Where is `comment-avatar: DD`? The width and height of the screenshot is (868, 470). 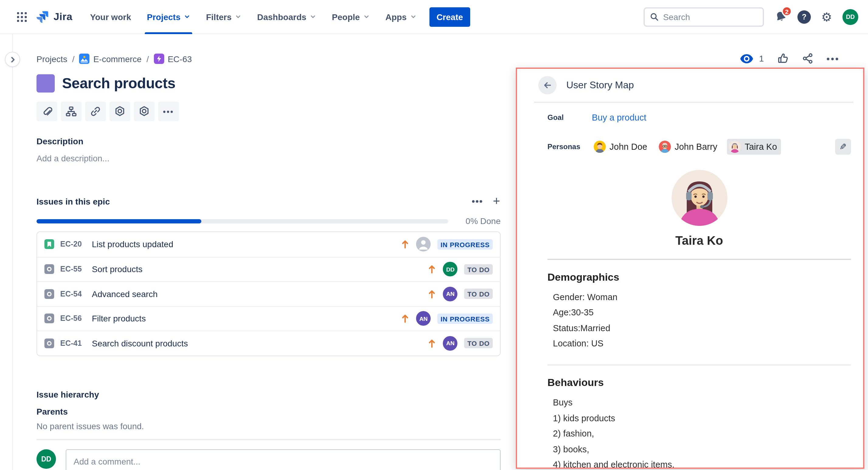 comment-avatar: DD is located at coordinates (46, 459).